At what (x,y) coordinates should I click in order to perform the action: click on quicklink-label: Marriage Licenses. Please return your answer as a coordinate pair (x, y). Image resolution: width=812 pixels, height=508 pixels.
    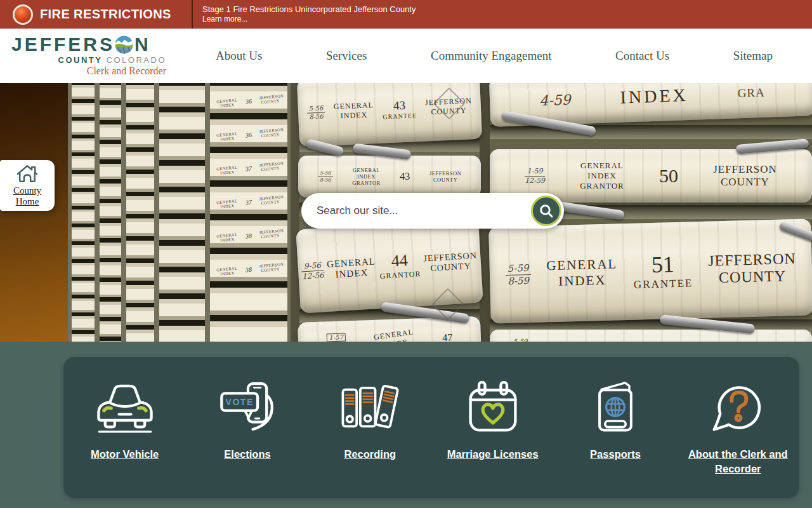
    Looking at the image, I should click on (493, 455).